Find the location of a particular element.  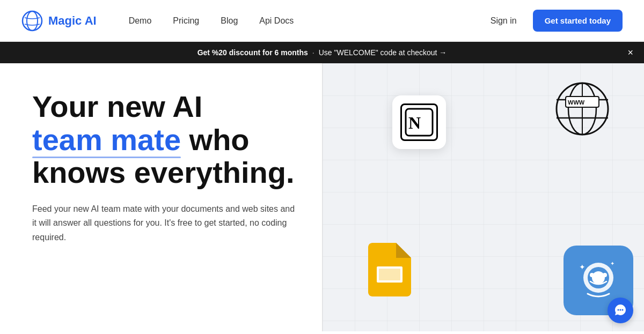

www-globe-icon: WWW is located at coordinates (582, 109).